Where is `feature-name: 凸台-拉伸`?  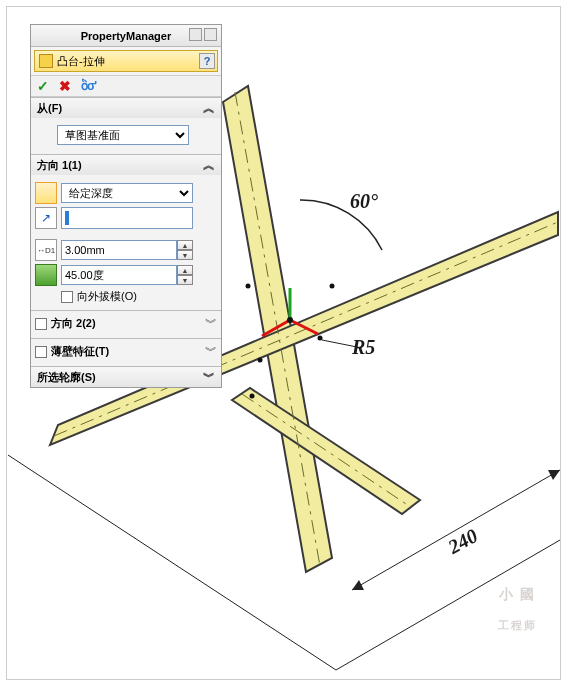
feature-name: 凸台-拉伸 is located at coordinates (81, 62).